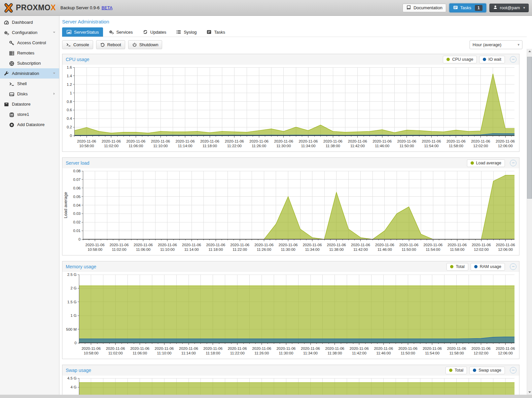 The width and height of the screenshot is (532, 398). What do you see at coordinates (32, 43) in the screenshot?
I see `sidebar-item-label: Access Control` at bounding box center [32, 43].